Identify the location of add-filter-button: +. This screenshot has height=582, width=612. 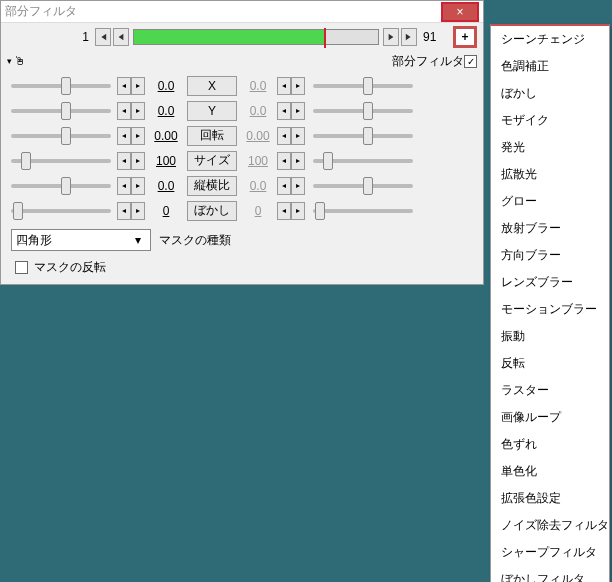
(465, 37).